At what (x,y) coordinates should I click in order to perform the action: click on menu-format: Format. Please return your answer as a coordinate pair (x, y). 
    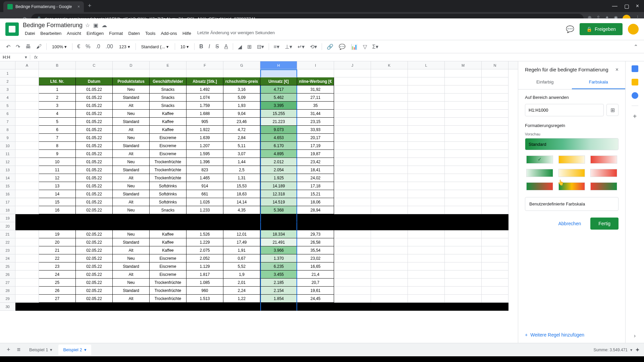
    Looking at the image, I should click on (116, 34).